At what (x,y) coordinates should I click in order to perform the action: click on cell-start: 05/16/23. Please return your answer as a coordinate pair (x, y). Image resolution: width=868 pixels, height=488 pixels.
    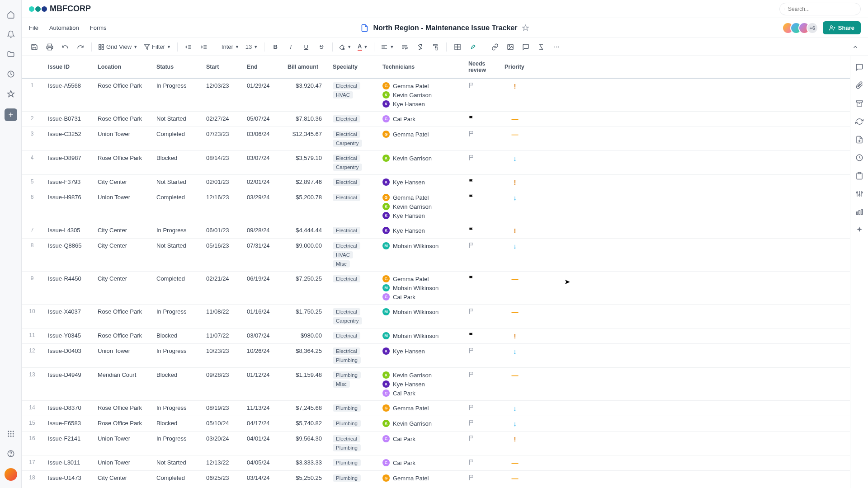
    Looking at the image, I should click on (221, 255).